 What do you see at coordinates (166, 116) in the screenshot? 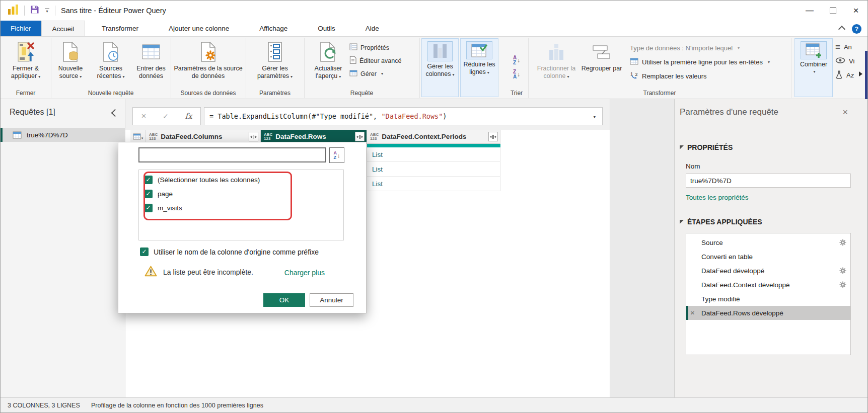
I see `formula-accept-icon: ✓` at bounding box center [166, 116].